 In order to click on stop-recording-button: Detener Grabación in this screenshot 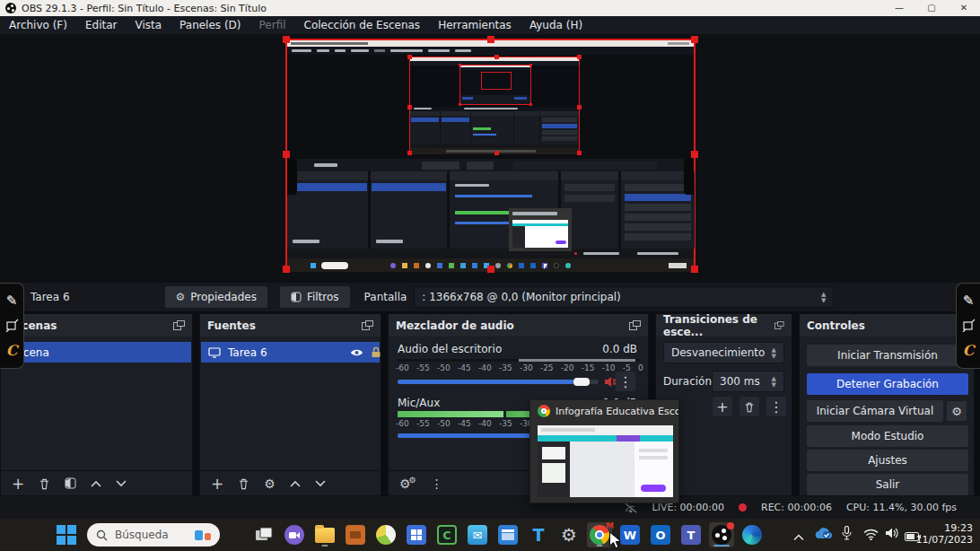, I will do `click(888, 384)`.